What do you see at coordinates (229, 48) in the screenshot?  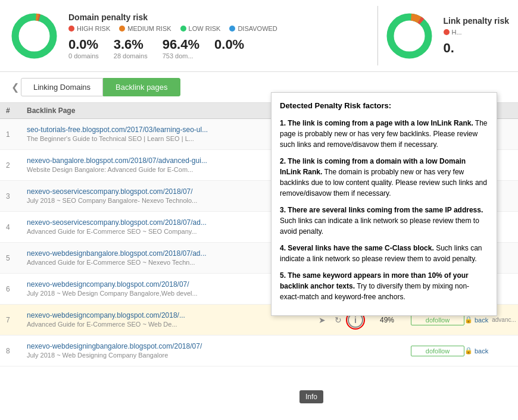 I see `disavowed-risk-value: 0.0%` at bounding box center [229, 48].